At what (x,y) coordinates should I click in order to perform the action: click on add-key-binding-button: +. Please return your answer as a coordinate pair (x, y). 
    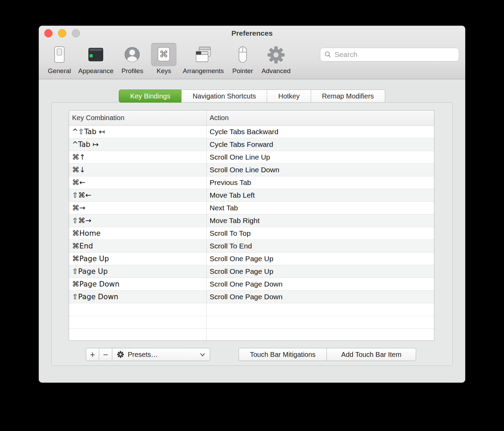
    Looking at the image, I should click on (93, 354).